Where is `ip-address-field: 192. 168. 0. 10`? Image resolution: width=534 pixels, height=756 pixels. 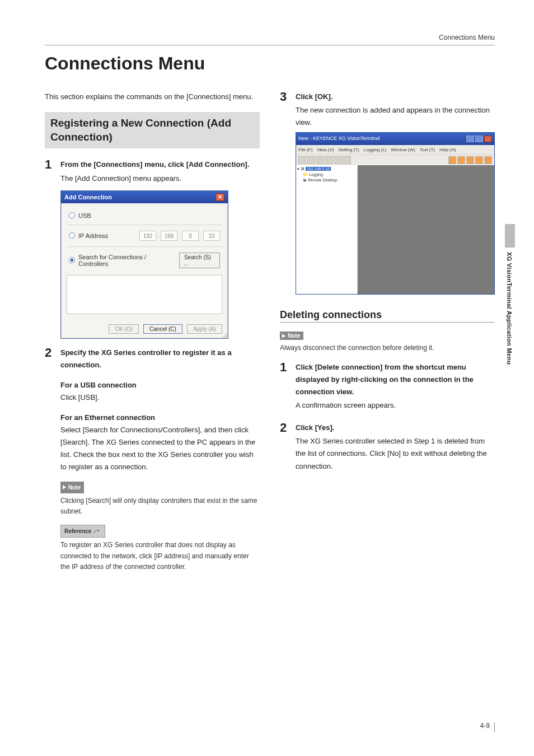 ip-address-field: 192. 168. 0. 10 is located at coordinates (180, 236).